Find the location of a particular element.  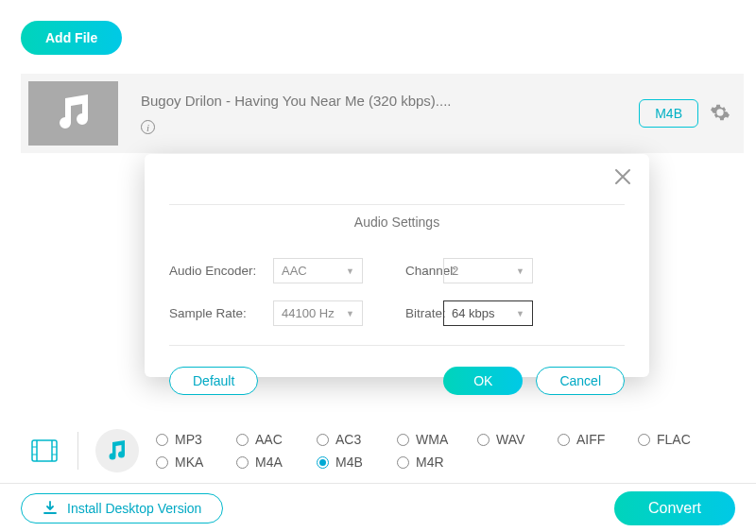

format-label: M4R is located at coordinates (430, 462).